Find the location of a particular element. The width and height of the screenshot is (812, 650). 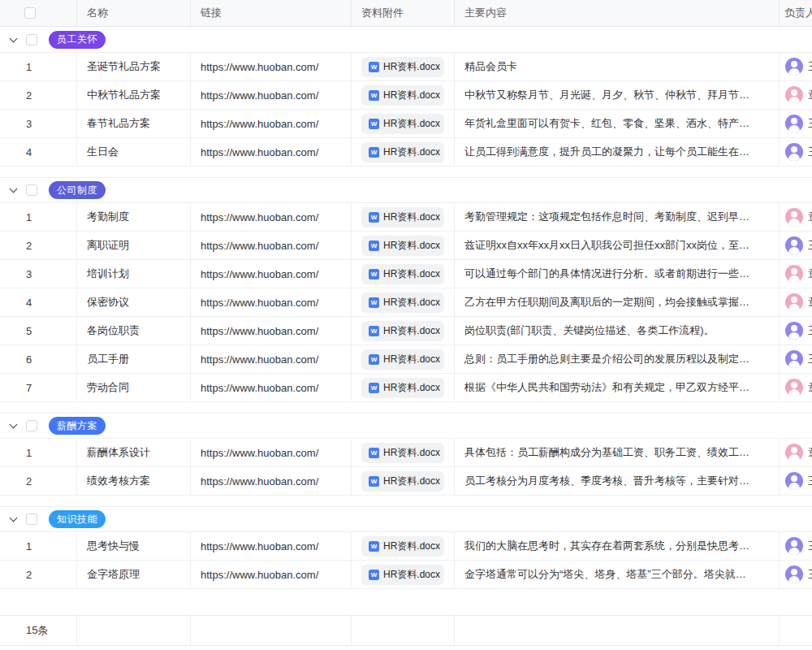

name-cell: 培训计划 is located at coordinates (134, 274).